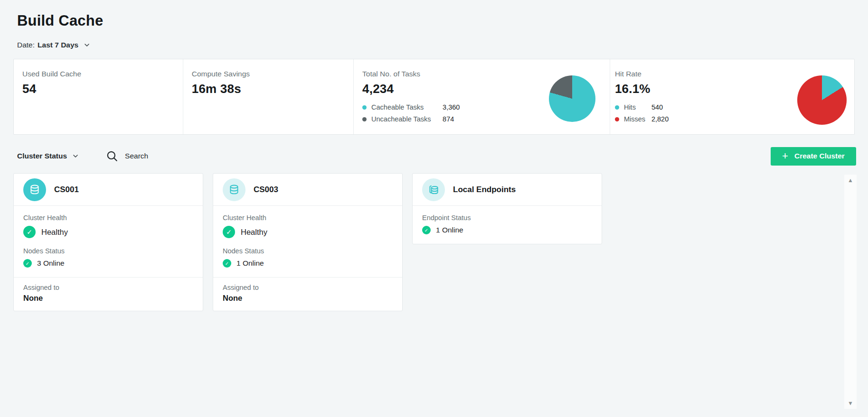  I want to click on legend-value: 540, so click(657, 107).